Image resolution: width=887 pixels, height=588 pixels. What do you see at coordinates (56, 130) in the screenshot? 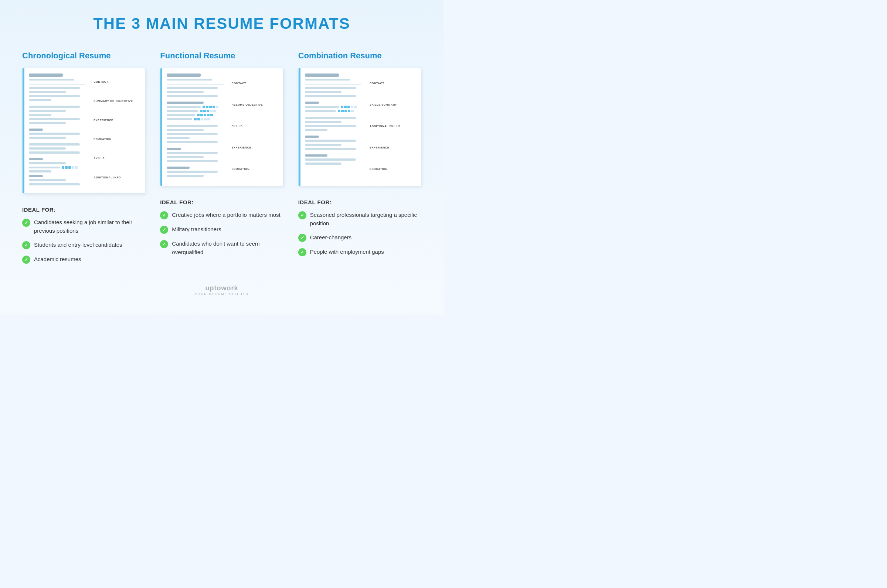
I see `resume-left-content` at bounding box center [56, 130].